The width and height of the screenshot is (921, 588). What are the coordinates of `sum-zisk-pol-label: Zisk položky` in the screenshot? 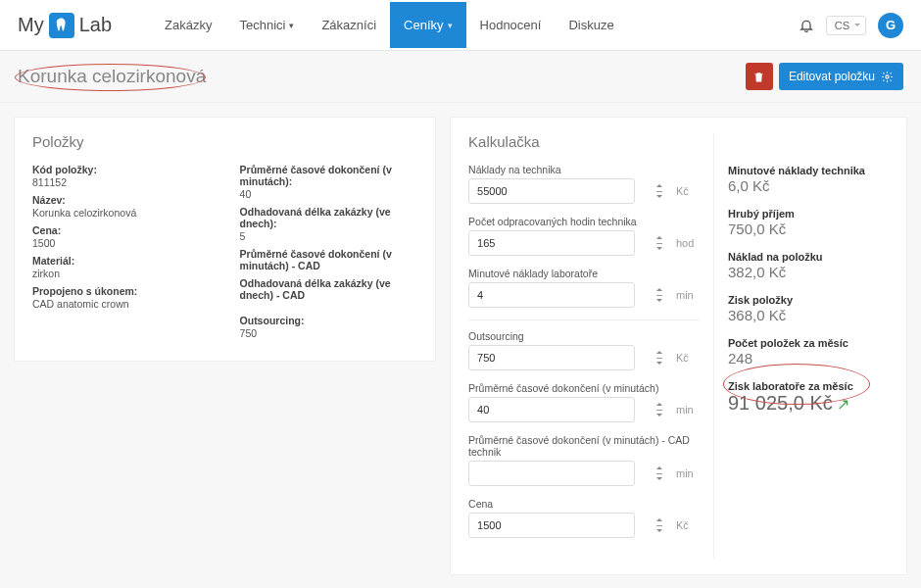 It's located at (809, 300).